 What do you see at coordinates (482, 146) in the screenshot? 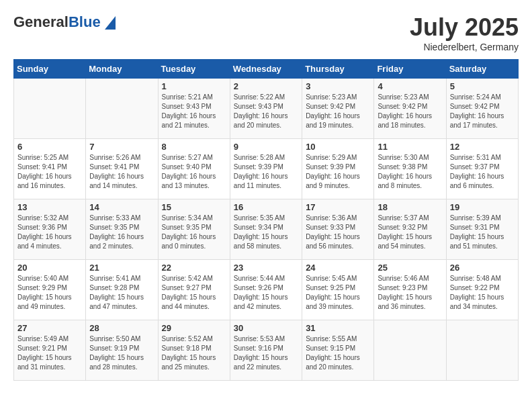
I see `day-number: 12` at bounding box center [482, 146].